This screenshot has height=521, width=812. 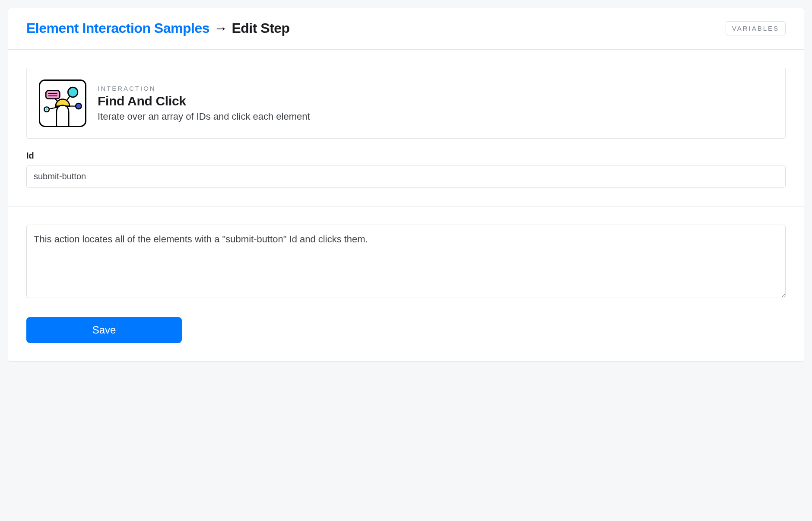 What do you see at coordinates (406, 103) in the screenshot?
I see `interaction-card: INTERACTION Find And Click Iterate over …` at bounding box center [406, 103].